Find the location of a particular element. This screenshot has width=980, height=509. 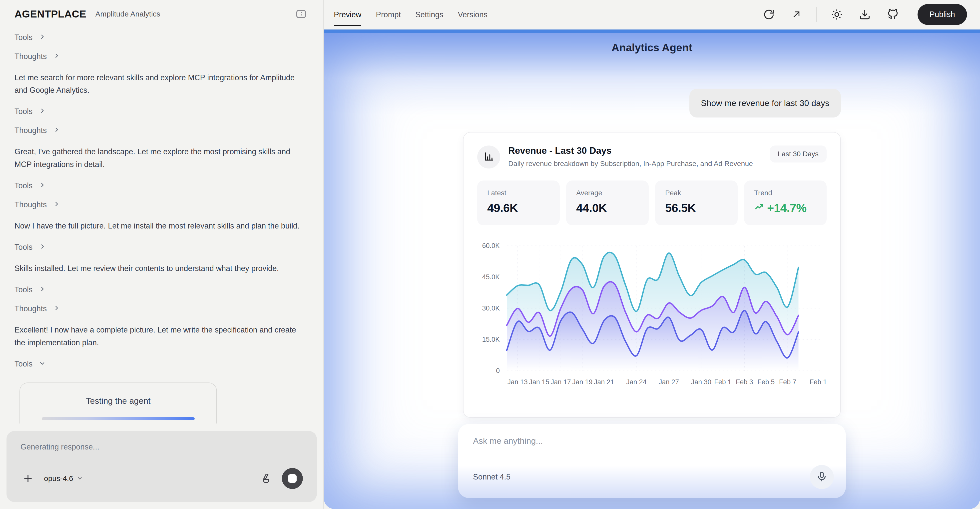

revenue-card-subtitle: Daily revenue breakdown by Subscription,… is located at coordinates (635, 164).